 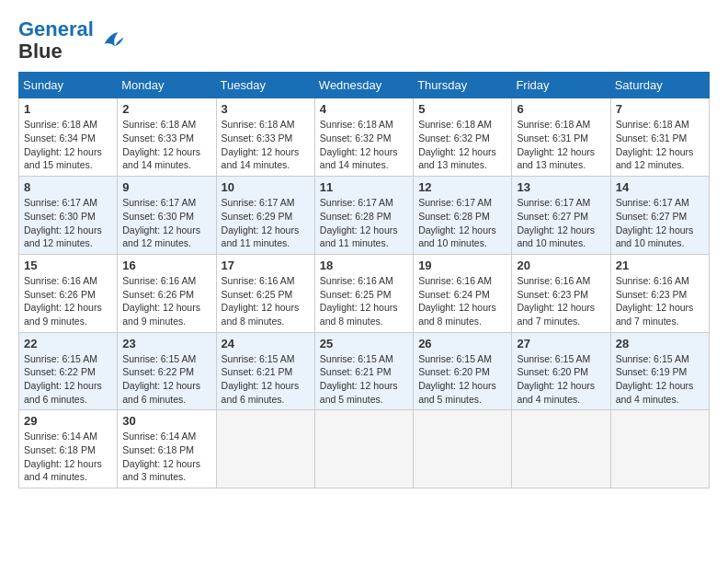 What do you see at coordinates (462, 109) in the screenshot?
I see `day-number: 5` at bounding box center [462, 109].